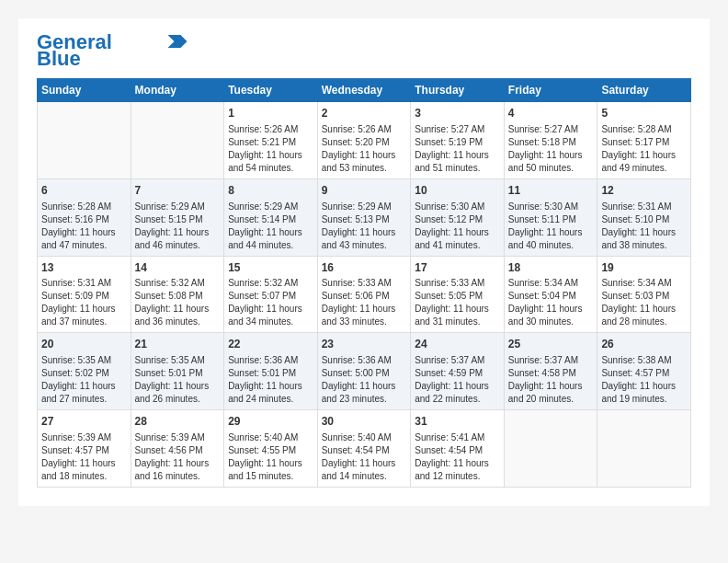 The image size is (728, 563). Describe the element at coordinates (270, 393) in the screenshot. I see `cell-info: Daylight: 11 hours and 24 minutes.` at that location.